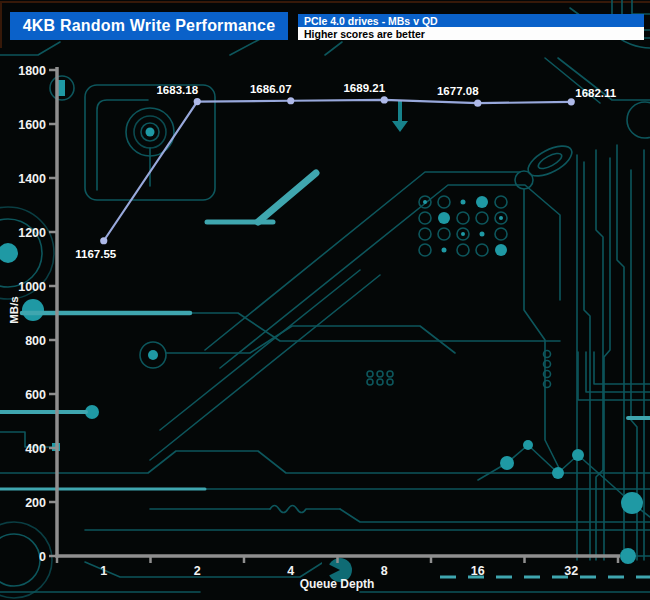 The image size is (650, 600). What do you see at coordinates (364, 34) in the screenshot?
I see `chart-note-text: Higher scores are better` at bounding box center [364, 34].